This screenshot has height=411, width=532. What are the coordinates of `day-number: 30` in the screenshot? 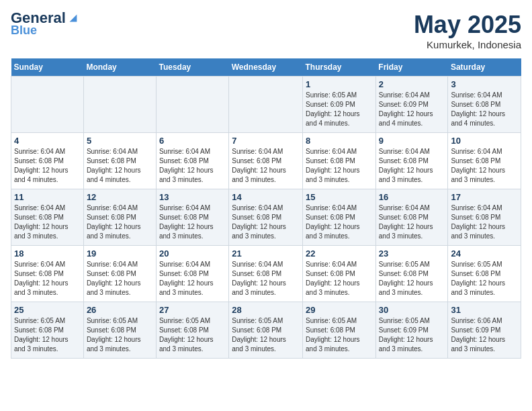 It's located at (412, 310).